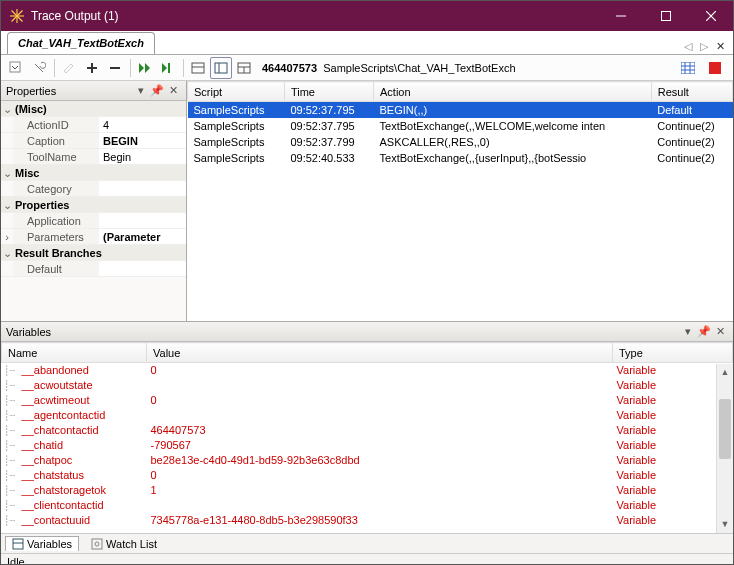 This screenshot has width=734, height=565. Describe the element at coordinates (704, 46) in the screenshot. I see `tab-next-button: ▷` at that location.